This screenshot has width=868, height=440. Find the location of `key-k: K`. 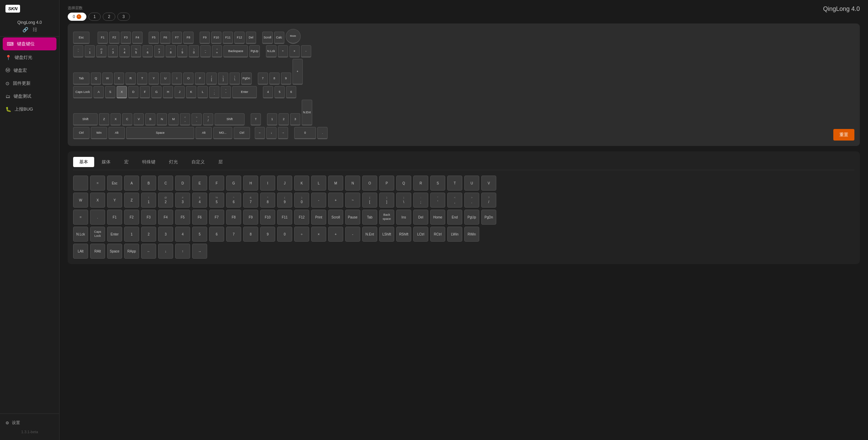

key-k: K is located at coordinates (191, 92).